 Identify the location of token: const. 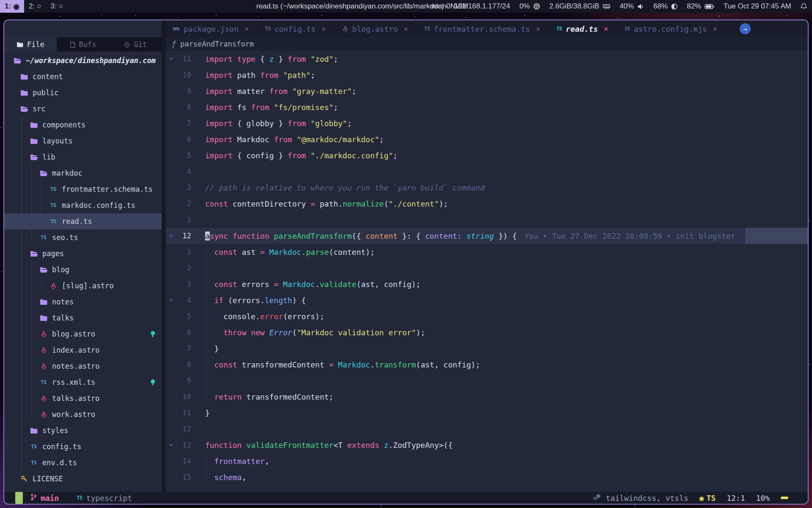
(228, 365).